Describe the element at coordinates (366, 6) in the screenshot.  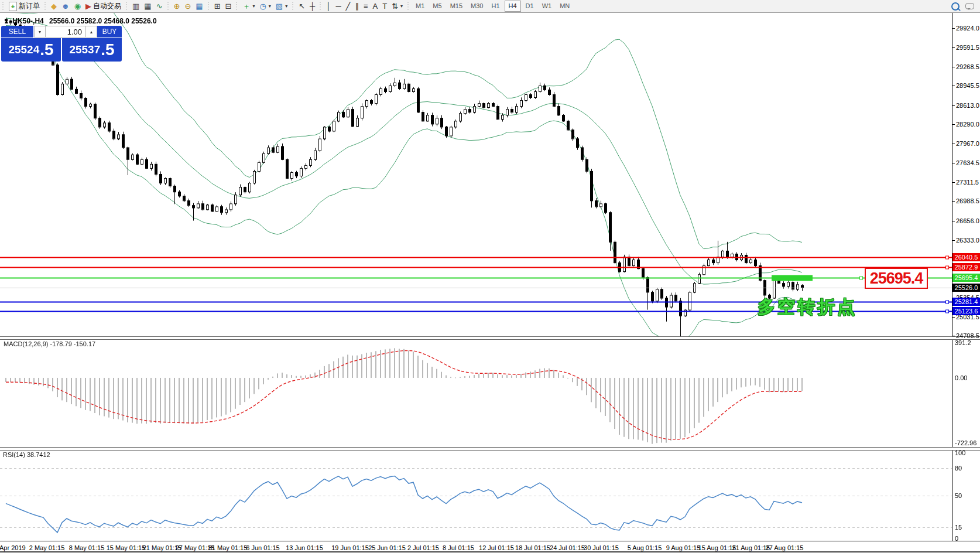
I see `fibonacci-tool: ≡` at that location.